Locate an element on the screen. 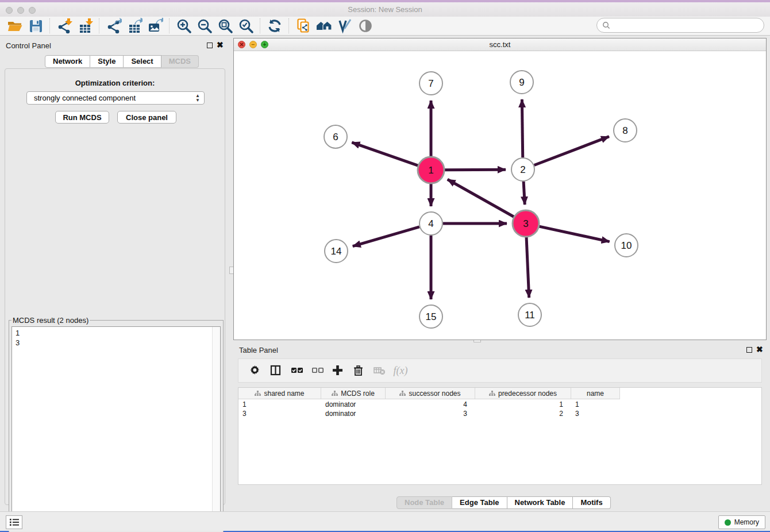 The width and height of the screenshot is (770, 532). function-builder-button: f(x) is located at coordinates (401, 371).